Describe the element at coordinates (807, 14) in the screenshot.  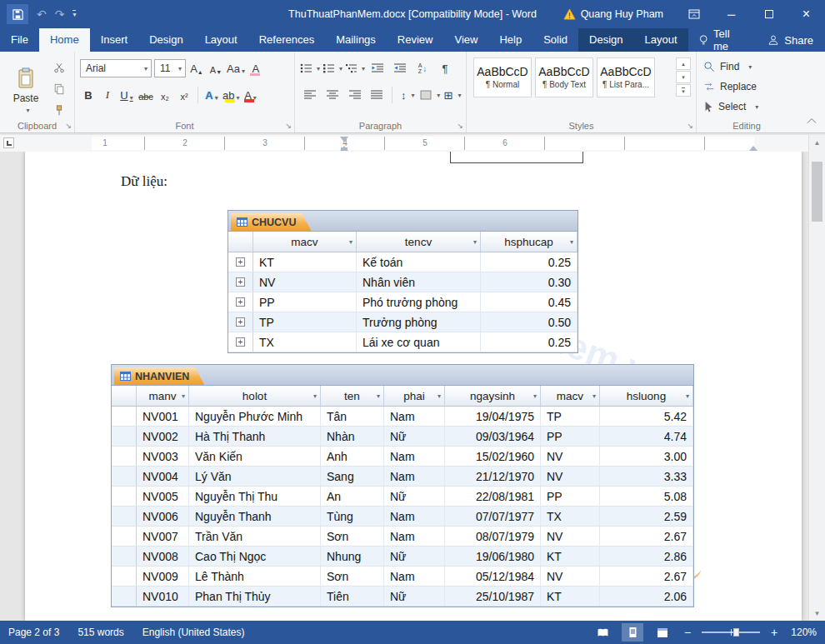
I see `close-button: ×` at that location.